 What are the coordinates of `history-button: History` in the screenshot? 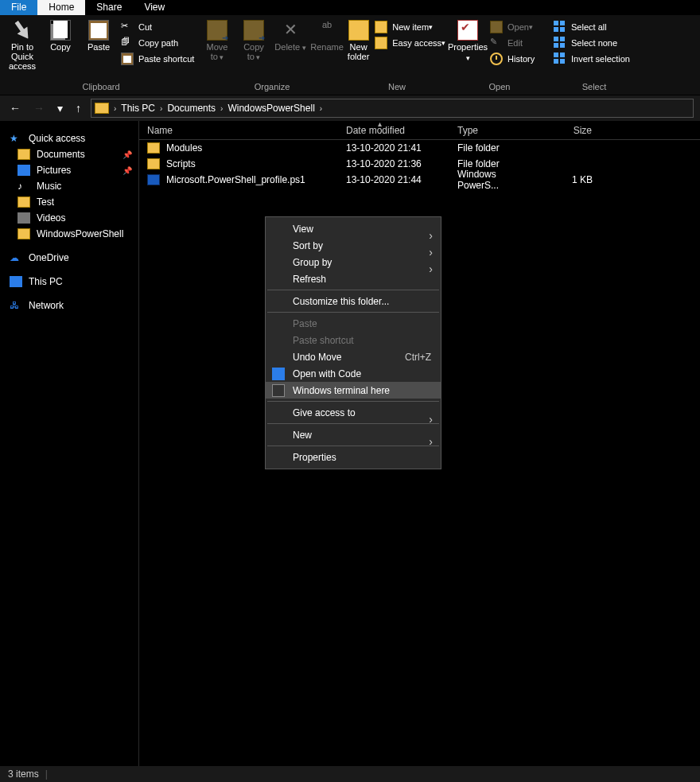 It's located at (512, 59).